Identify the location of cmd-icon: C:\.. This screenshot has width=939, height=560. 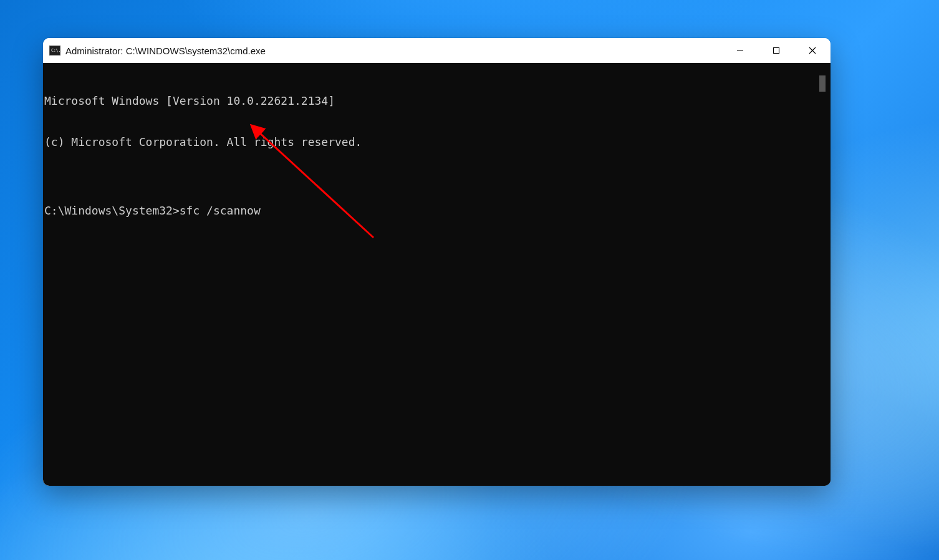
(55, 51).